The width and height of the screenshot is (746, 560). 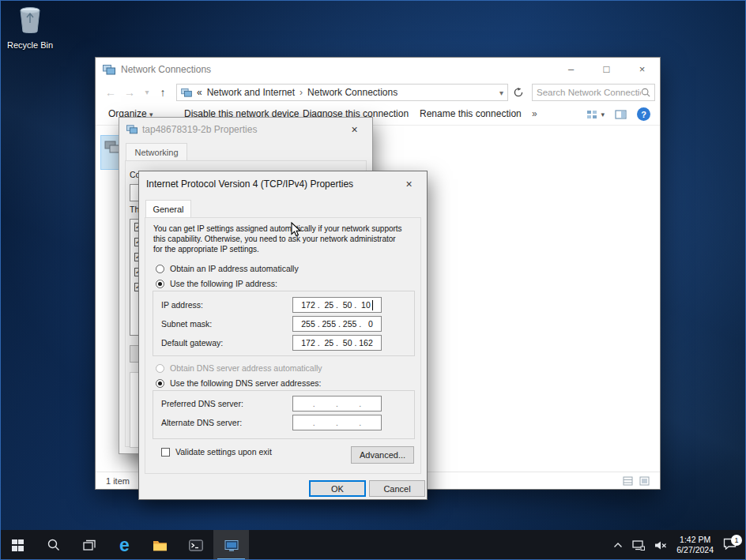 I want to click on subnet-mask-field: 255 . 255 . 255 . 0, so click(x=337, y=324).